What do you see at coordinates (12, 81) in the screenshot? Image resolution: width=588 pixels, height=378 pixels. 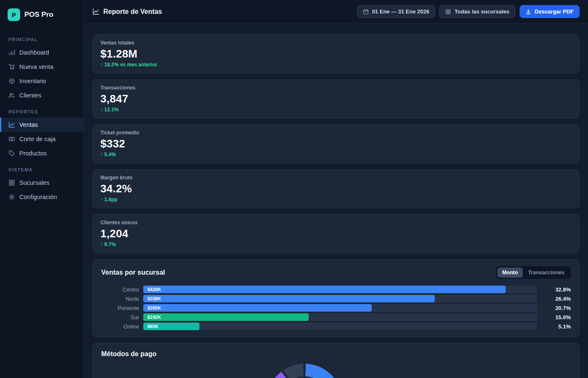 I see `box-icon` at bounding box center [12, 81].